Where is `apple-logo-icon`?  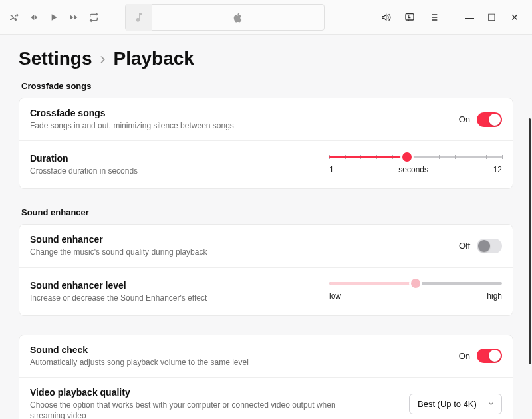
apple-logo-icon is located at coordinates (238, 17).